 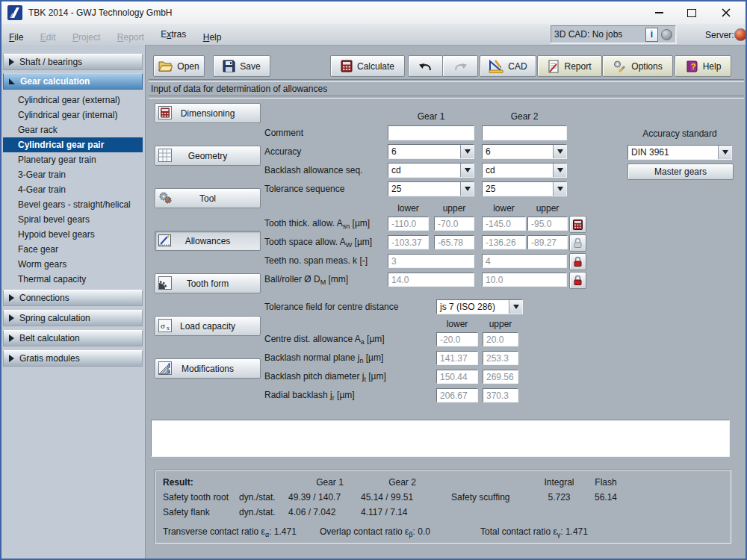 I want to click on tooth-thick-g2-lower-field, so click(x=503, y=224).